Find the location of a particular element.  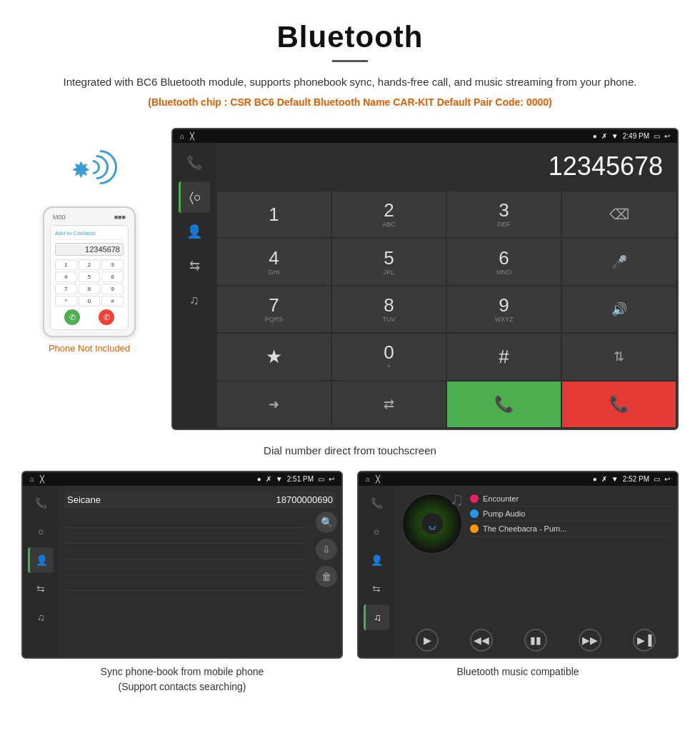

music-screen-wrap: ⌂ ╳ ● ✗ ▼ 2:52 PM ▭ ↩ 📞 ○ 👤 ⇆ is located at coordinates (518, 583).